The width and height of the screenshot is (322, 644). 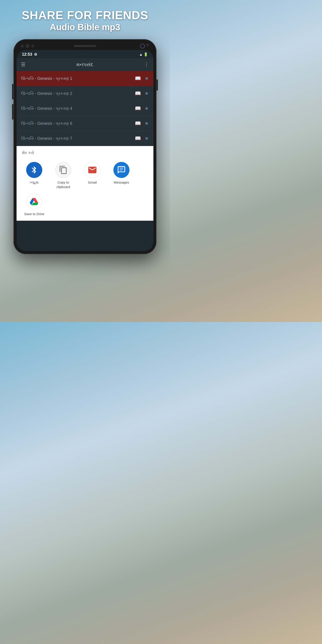 I want to click on bluetooth-label: બ્લૂટૂથ, so click(x=34, y=182).